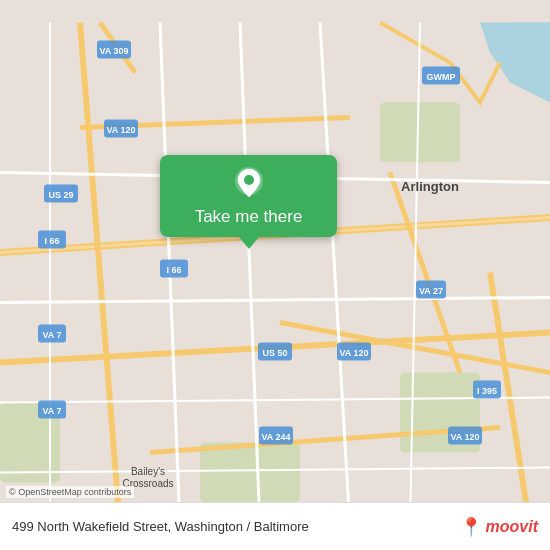 The width and height of the screenshot is (550, 550). Describe the element at coordinates (70, 492) in the screenshot. I see `copyright-notice: © OpenStreetMap contributors` at that location.